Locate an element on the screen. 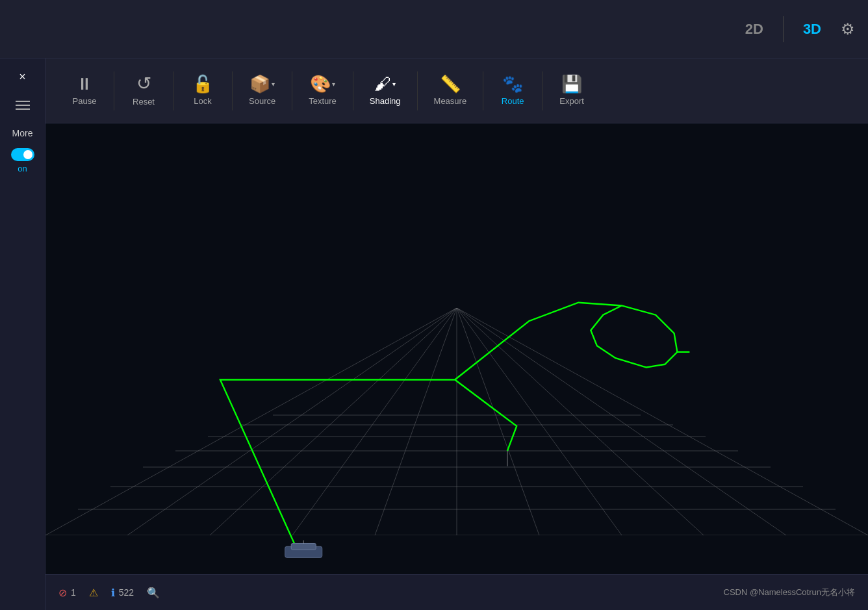  shading-icon: 🖌 is located at coordinates (383, 84).